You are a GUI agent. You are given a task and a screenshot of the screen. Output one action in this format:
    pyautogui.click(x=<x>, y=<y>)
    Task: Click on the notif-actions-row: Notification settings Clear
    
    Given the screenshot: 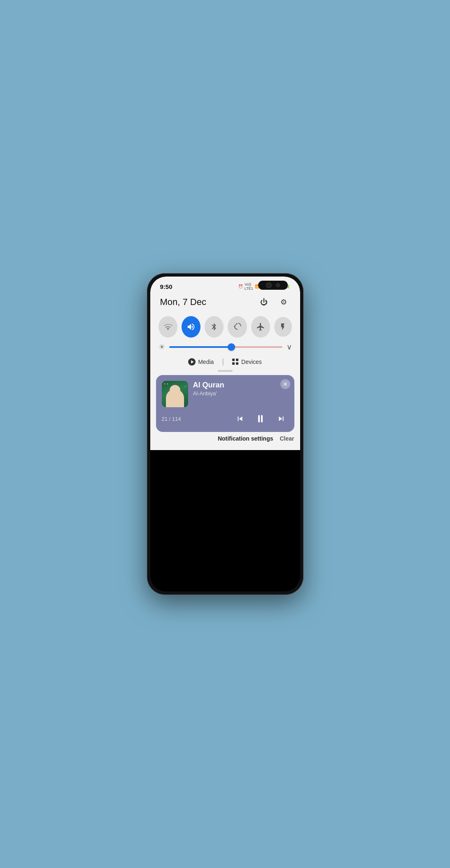 What is the action you would take?
    pyautogui.click(x=225, y=438)
    